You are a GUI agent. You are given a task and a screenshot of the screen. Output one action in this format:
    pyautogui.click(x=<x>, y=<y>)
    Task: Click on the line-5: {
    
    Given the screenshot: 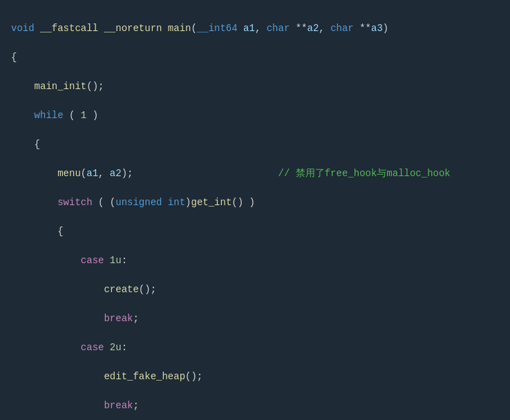 What is the action you would take?
    pyautogui.click(x=255, y=145)
    